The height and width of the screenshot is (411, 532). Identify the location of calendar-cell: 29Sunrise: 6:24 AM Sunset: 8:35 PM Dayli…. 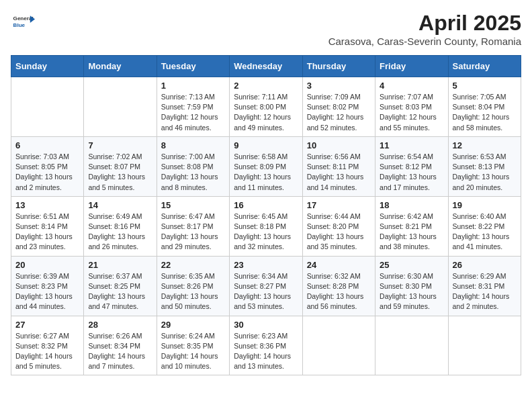
(193, 345).